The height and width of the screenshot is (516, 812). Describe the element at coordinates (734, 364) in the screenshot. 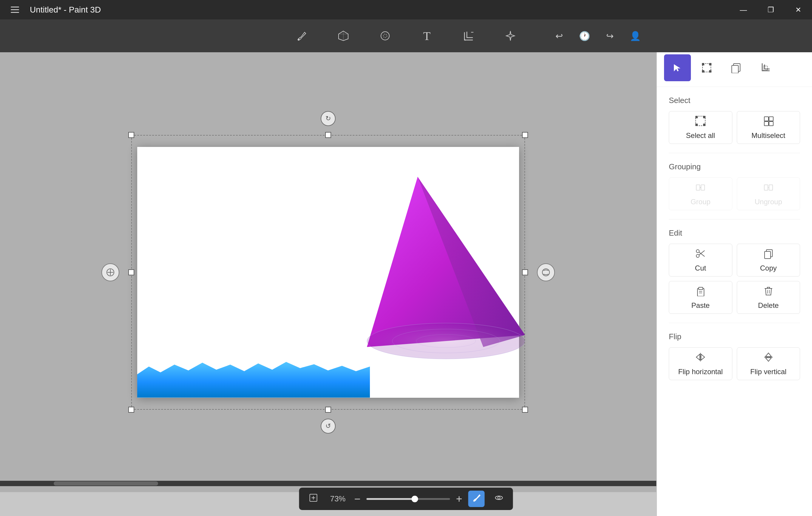

I see `flip-buttons: Flip horizontal Flip vertical` at that location.